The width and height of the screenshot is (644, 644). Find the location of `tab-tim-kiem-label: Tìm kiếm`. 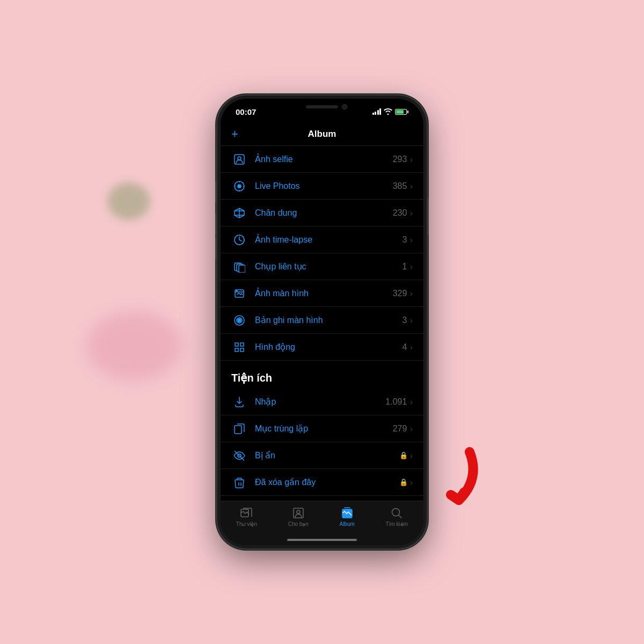

tab-tim-kiem-label: Tìm kiếm is located at coordinates (397, 524).